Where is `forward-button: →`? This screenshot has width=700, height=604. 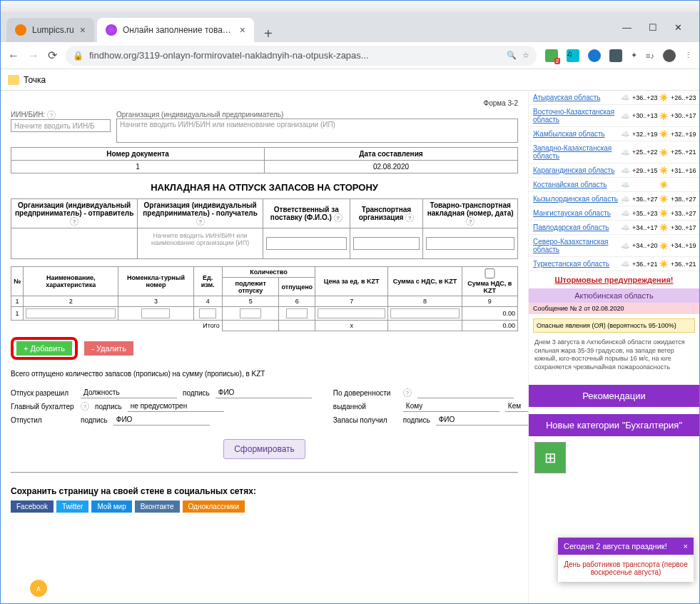
forward-button: → is located at coordinates (34, 56).